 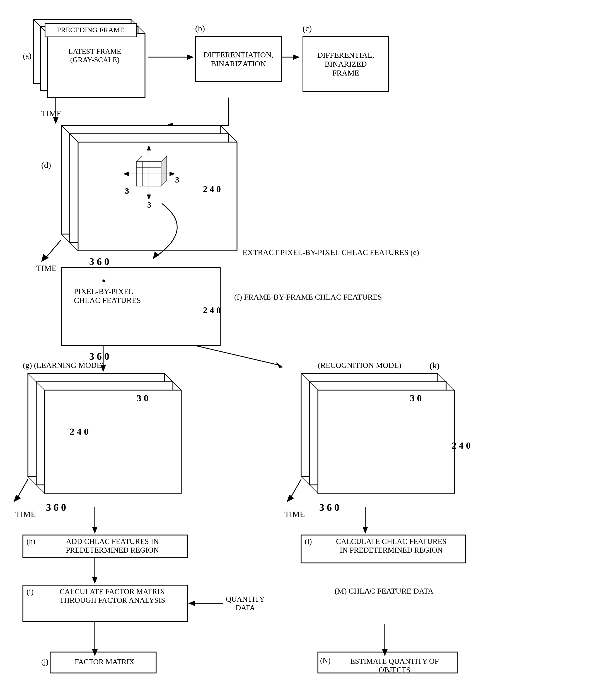 What do you see at coordinates (104, 662) in the screenshot?
I see `label-j-text: FACTOR MATRIX` at bounding box center [104, 662].